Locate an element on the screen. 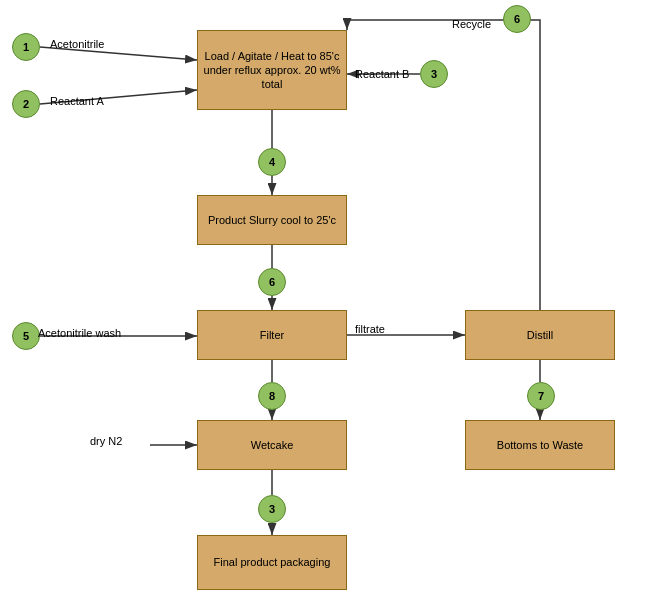 The height and width of the screenshot is (614, 656). circle-7: 7 is located at coordinates (541, 396).